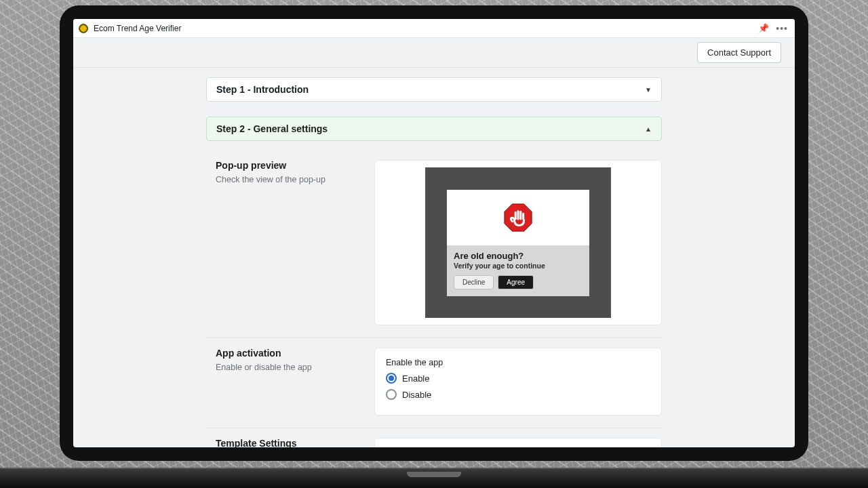  I want to click on titlebar: Ecom Trend Age Verifier 📌 •••, so click(434, 28).